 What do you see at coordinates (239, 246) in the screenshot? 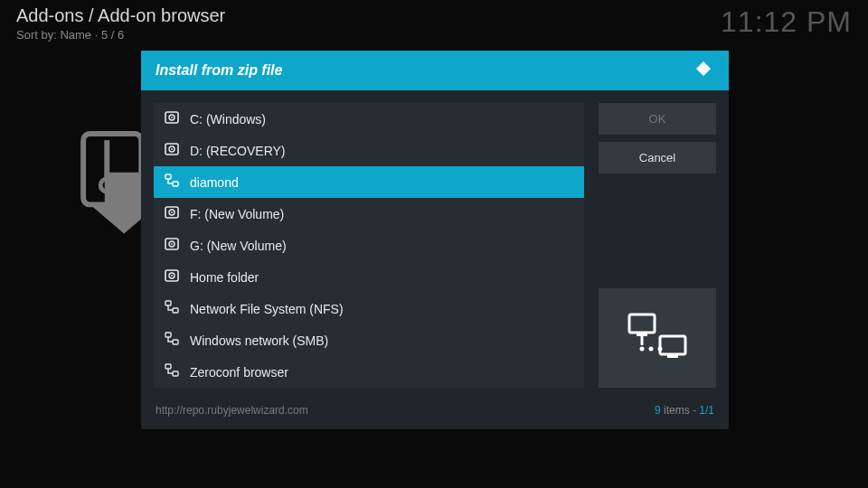
I see `file-item-label: G: (New Volume)` at bounding box center [239, 246].